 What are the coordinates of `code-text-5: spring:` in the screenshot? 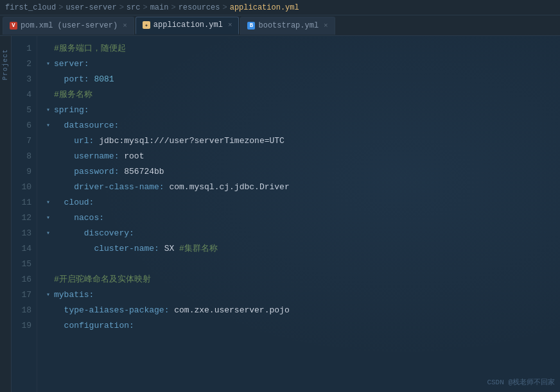 It's located at (72, 110).